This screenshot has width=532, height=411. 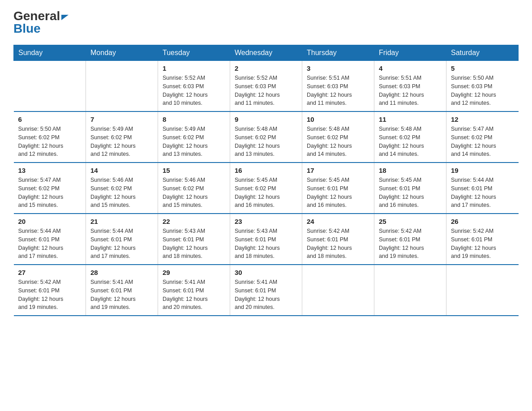 What do you see at coordinates (410, 53) in the screenshot?
I see `header-cell-friday: Friday` at bounding box center [410, 53].